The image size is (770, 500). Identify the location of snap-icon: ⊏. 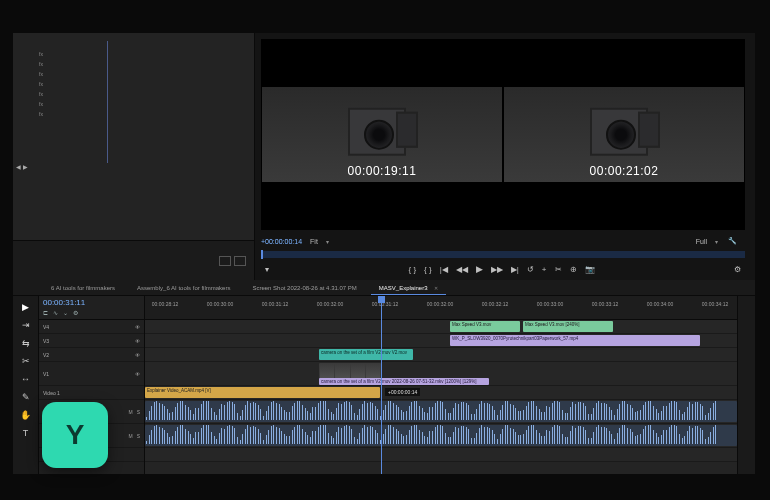
(46, 312).